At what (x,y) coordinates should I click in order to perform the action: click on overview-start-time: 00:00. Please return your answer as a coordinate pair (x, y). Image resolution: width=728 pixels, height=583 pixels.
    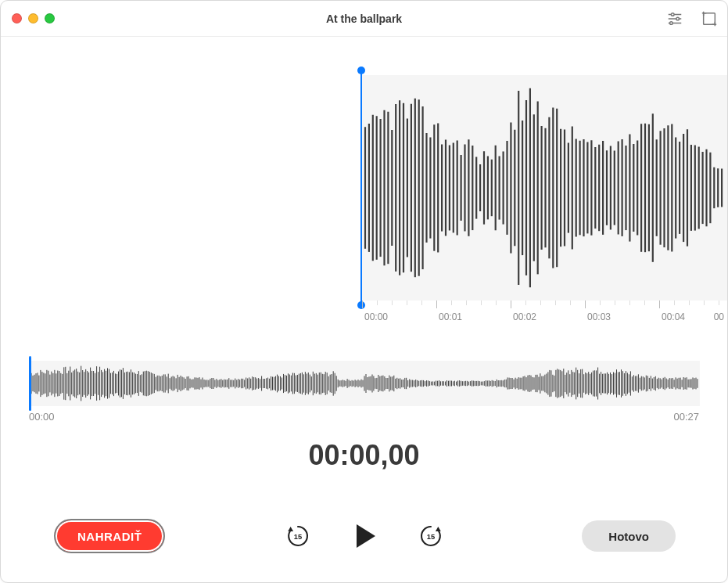
    Looking at the image, I should click on (42, 416).